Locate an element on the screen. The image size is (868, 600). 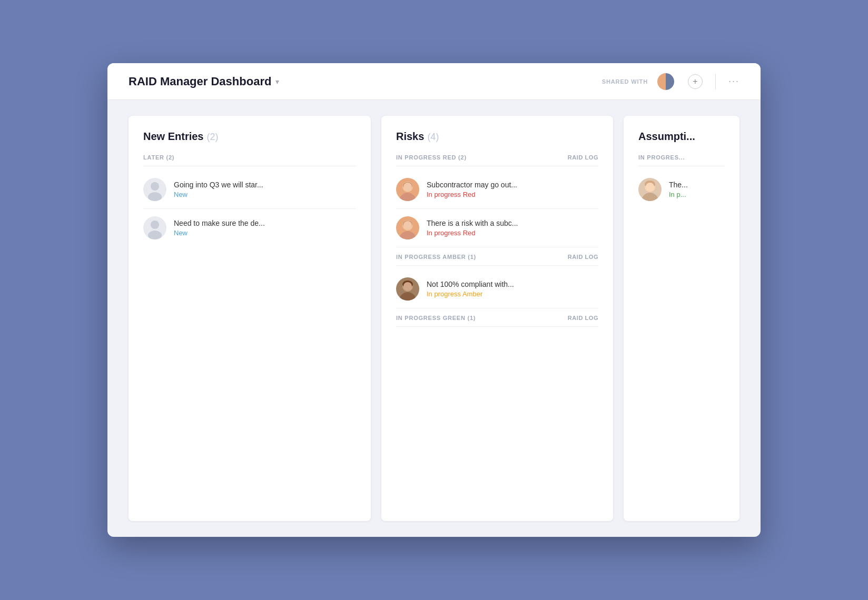
header-divider is located at coordinates (715, 82).